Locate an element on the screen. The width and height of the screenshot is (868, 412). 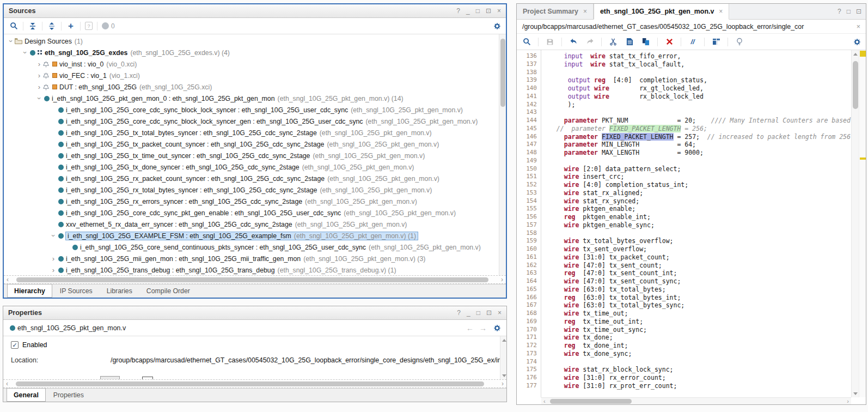
paste-icon is located at coordinates (646, 42).